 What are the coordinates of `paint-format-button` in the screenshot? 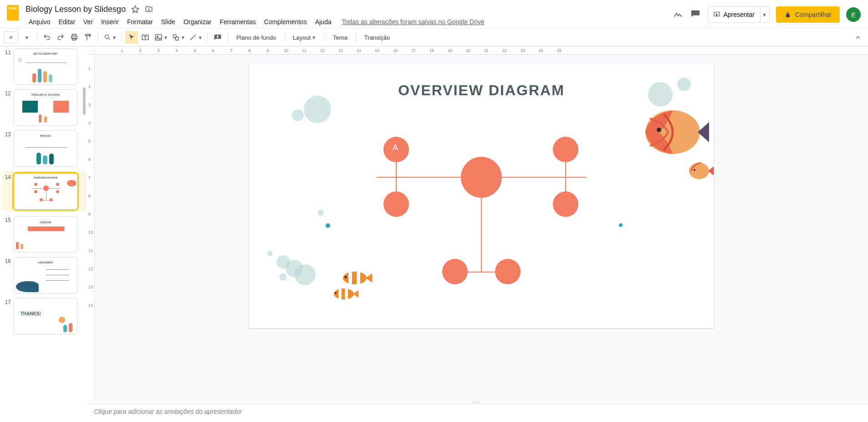 It's located at (88, 37).